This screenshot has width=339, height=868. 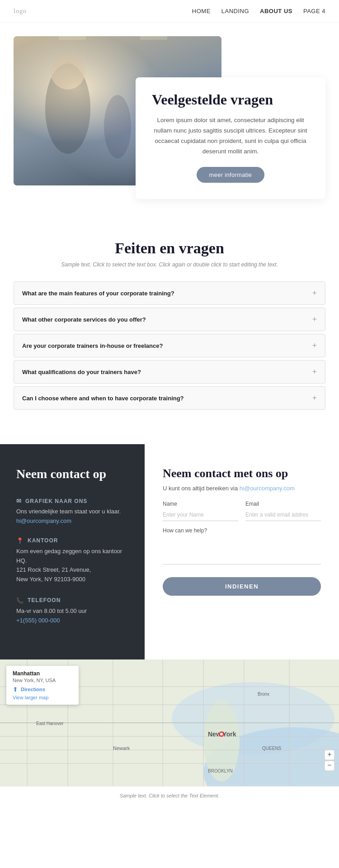 I want to click on reach-text: U kunt ons altijd bereiken via hi@ourcom…, so click(x=242, y=489).